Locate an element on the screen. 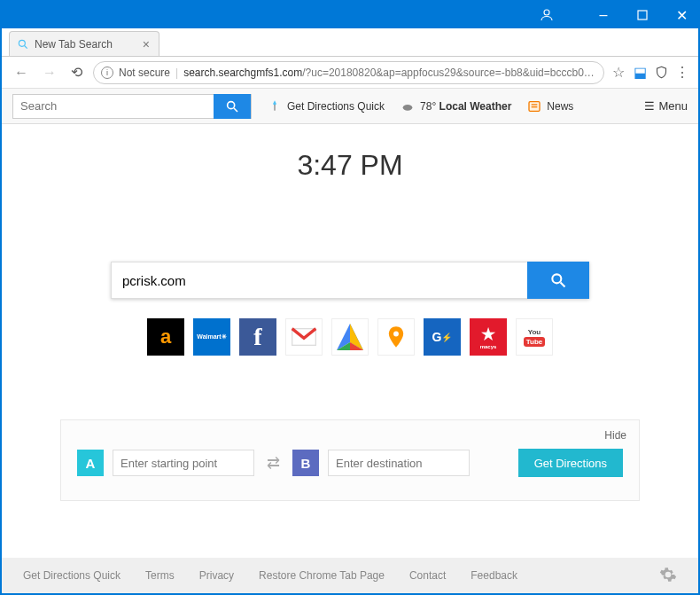 Image resolution: width=700 pixels, height=595 pixels. cloud-icon is located at coordinates (408, 106).